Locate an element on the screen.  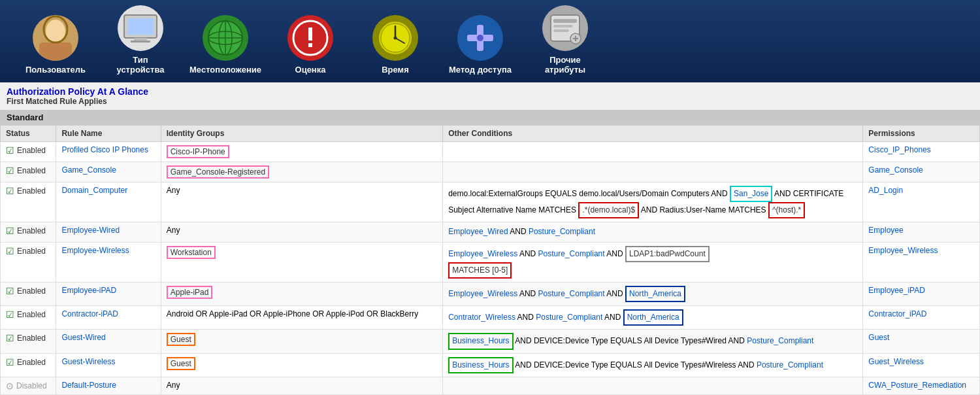
banner-device: Типустройства is located at coordinates (140, 40).